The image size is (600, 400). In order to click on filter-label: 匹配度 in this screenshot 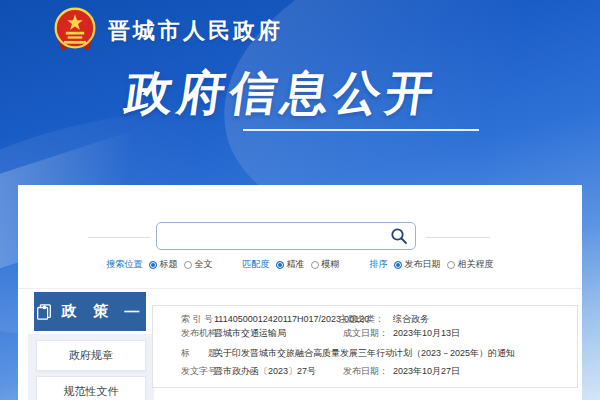, I will do `click(256, 264)`.